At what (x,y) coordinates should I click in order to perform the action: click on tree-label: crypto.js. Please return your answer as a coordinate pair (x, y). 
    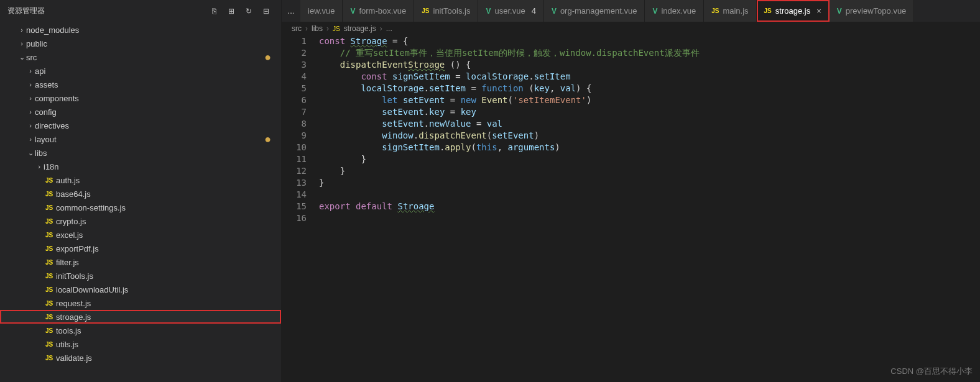
    Looking at the image, I should click on (169, 221).